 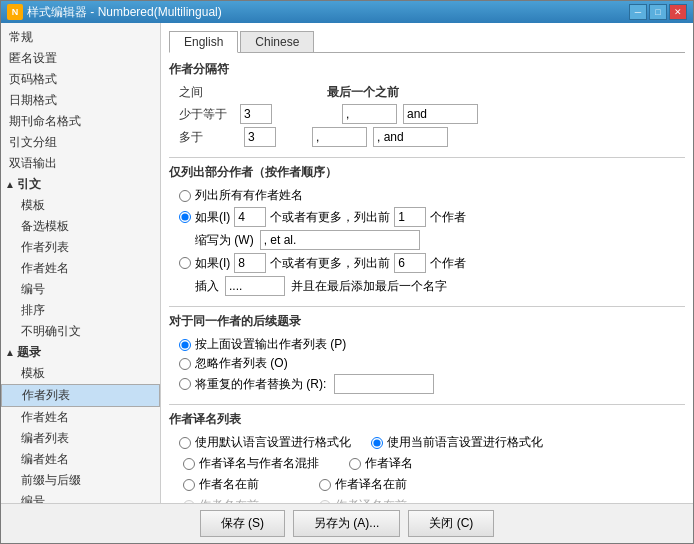 I want to click on list-all-radio, so click(x=185, y=196).